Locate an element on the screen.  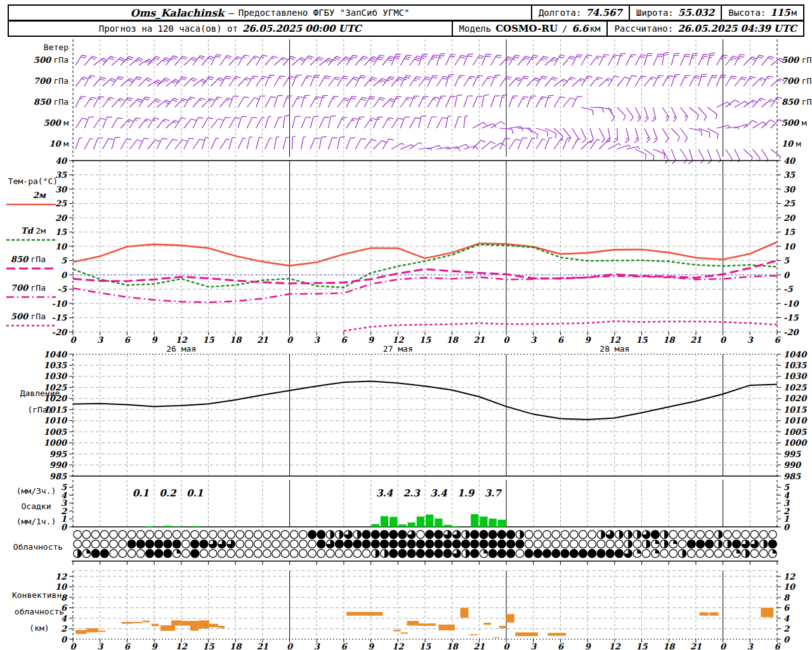
svg-text: 1020 is located at coordinates (796, 399).